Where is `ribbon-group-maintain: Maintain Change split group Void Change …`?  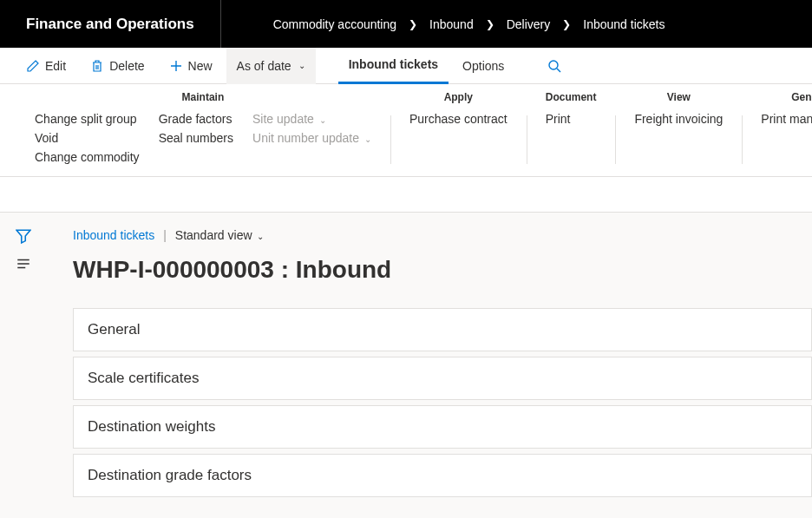
ribbon-group-maintain: Maintain Change split group Void Change … is located at coordinates (203, 128).